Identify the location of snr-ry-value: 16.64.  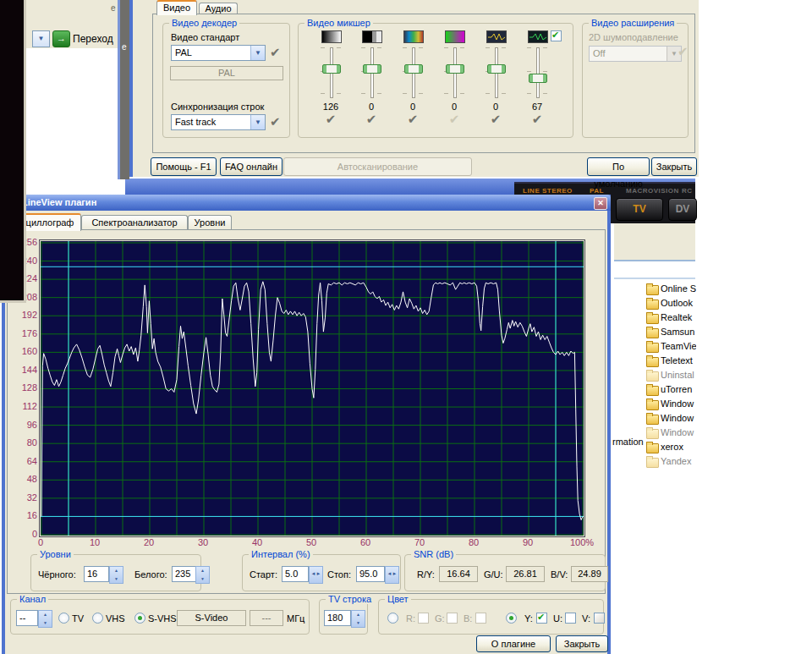
(458, 574).